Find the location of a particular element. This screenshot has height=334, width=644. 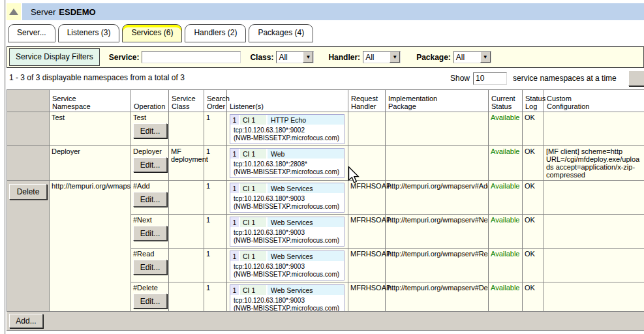

filters-title: Service Display Filters is located at coordinates (55, 57).